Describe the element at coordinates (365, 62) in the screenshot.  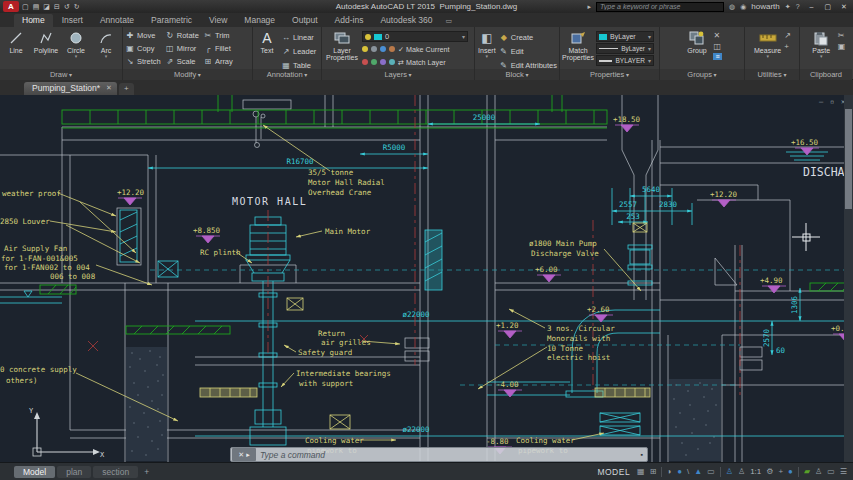
I see `layer-delete-icon` at that location.